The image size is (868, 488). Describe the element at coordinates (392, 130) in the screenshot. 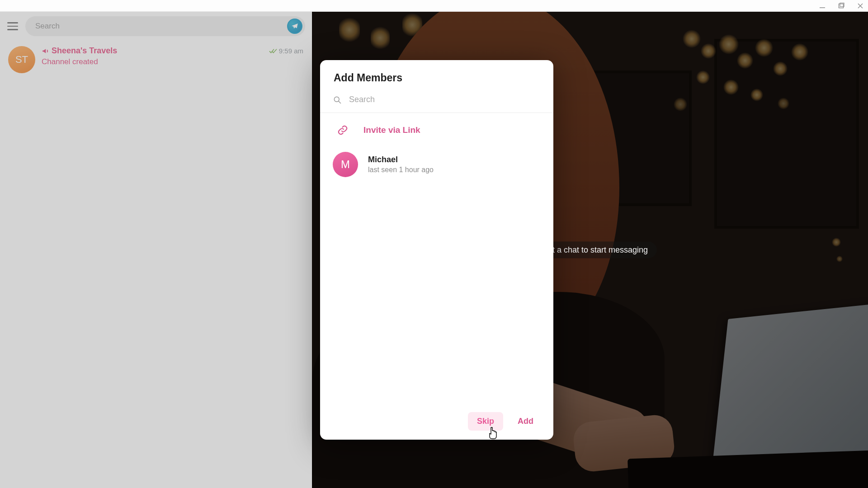

I see `invite-via-link-label: Invite via Link` at that location.